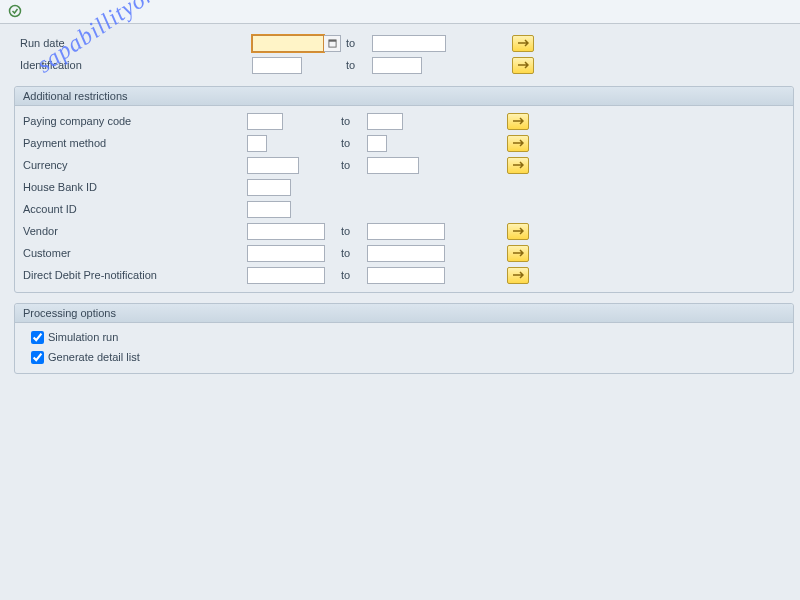 The image size is (800, 600). Describe the element at coordinates (377, 144) in the screenshot. I see `payment-method-to-input` at that location.